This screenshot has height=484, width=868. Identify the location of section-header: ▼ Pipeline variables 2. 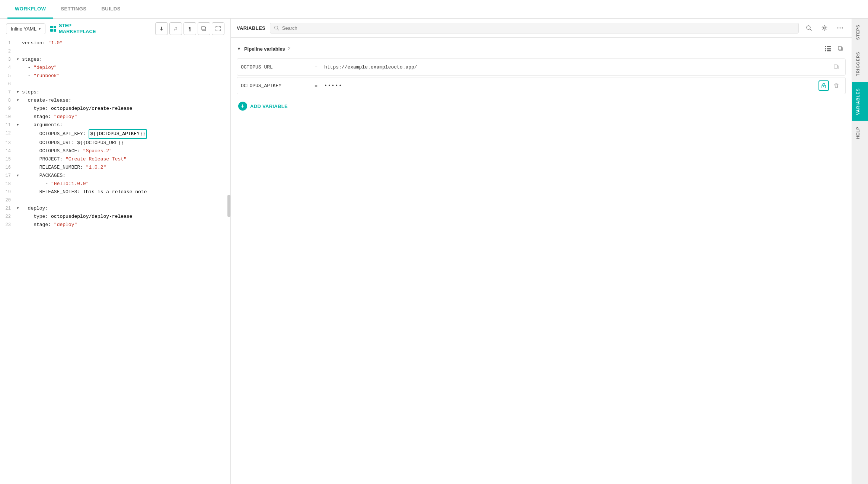
(541, 49).